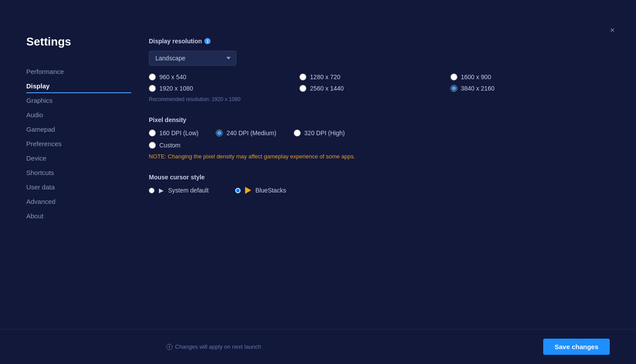 The height and width of the screenshot is (364, 636). What do you see at coordinates (79, 42) in the screenshot?
I see `page-title: Settings` at bounding box center [79, 42].